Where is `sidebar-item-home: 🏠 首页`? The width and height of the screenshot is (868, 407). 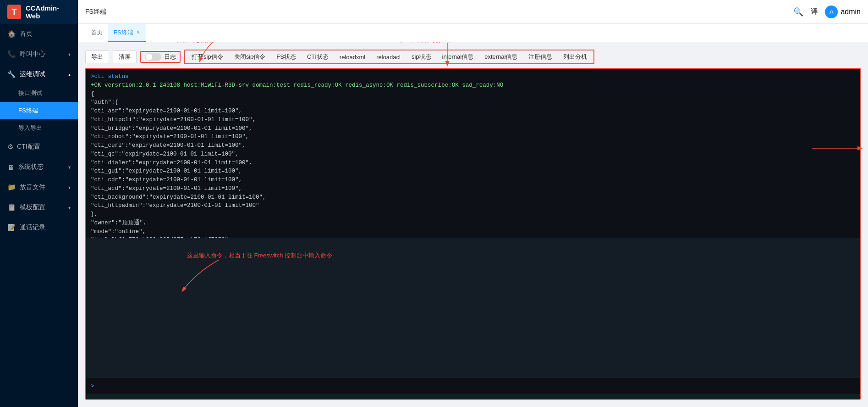 sidebar-item-home: 🏠 首页 is located at coordinates (39, 34).